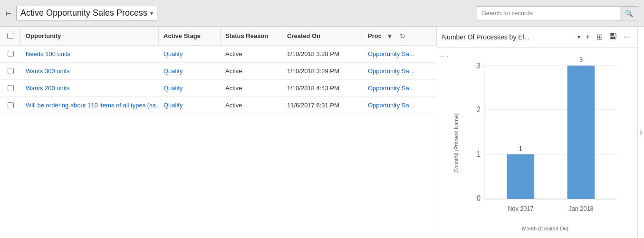 The image size is (644, 238). Describe the element at coordinates (48, 71) in the screenshot. I see `opportunity-link: Wants 300 units` at that location.